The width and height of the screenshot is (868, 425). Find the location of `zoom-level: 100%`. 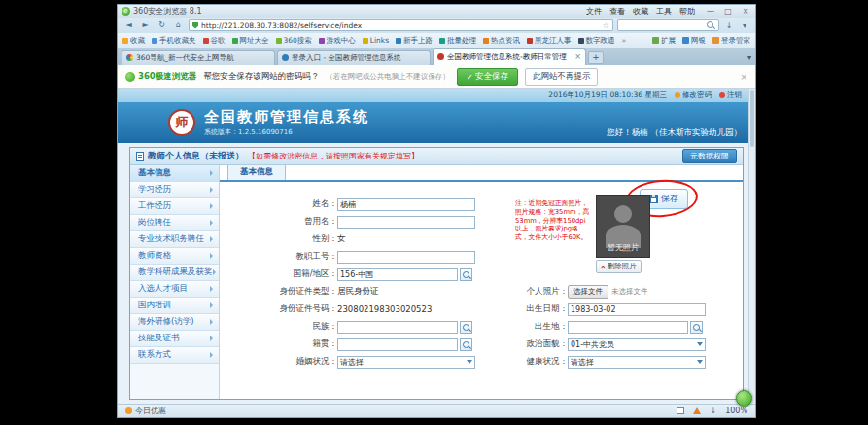

zoom-level: 100% is located at coordinates (737, 410).